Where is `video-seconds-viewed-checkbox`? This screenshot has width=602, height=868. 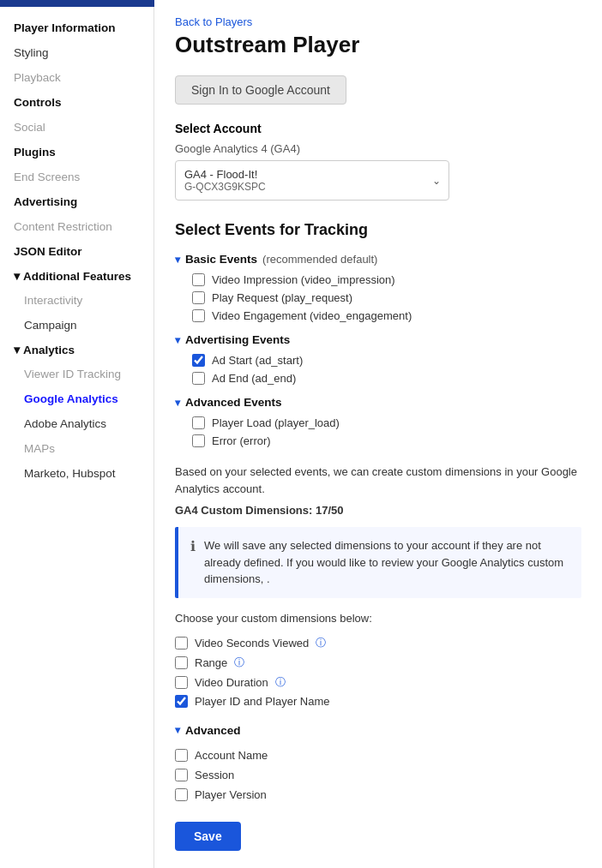
video-seconds-viewed-checkbox is located at coordinates (182, 643).